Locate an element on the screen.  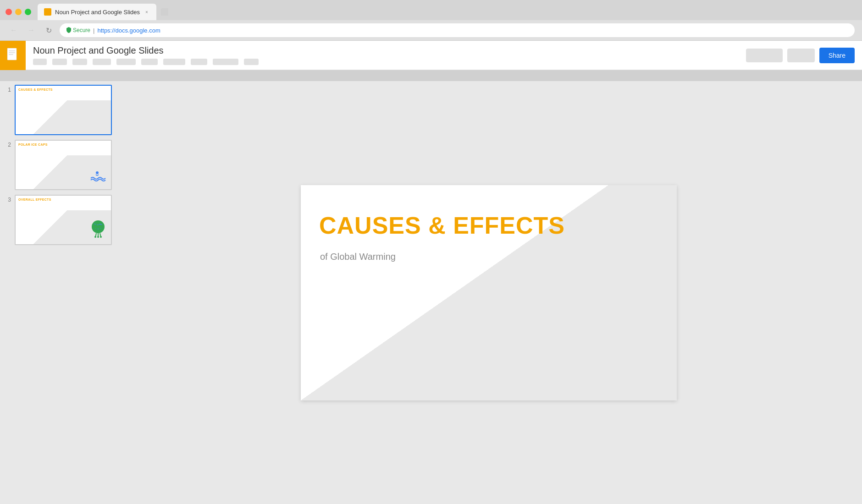
slide-2-label: POLAR ICE CAPS is located at coordinates (33, 145).